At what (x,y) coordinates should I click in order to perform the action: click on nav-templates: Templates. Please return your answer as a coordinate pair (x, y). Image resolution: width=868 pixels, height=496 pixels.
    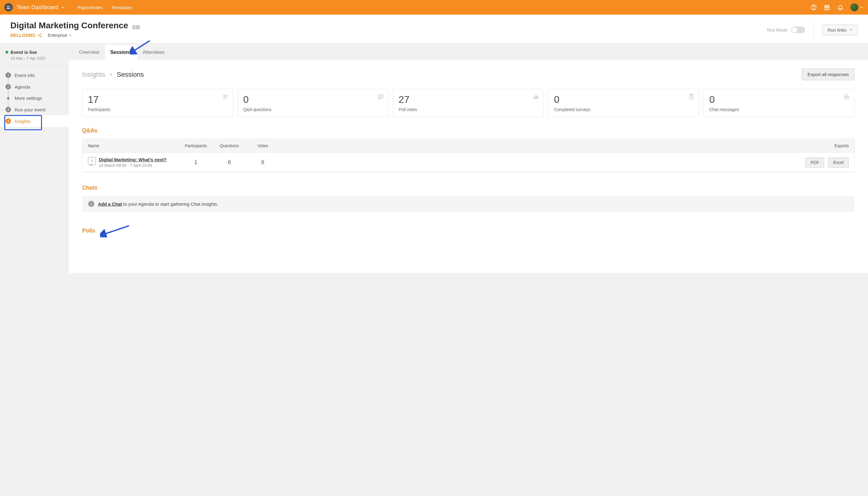
    Looking at the image, I should click on (122, 7).